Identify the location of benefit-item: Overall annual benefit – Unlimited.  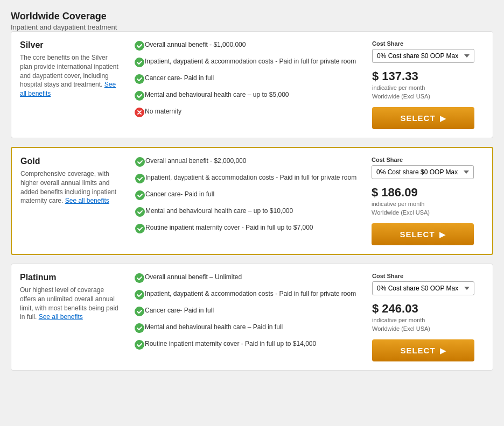
(247, 279).